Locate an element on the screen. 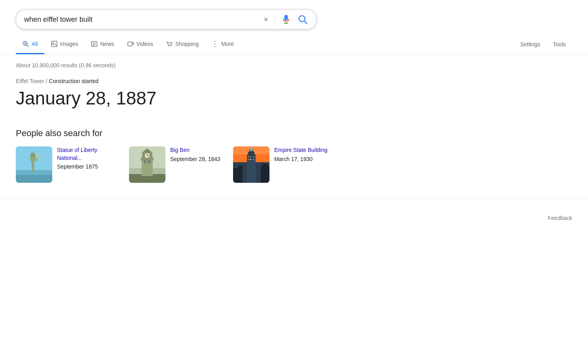 Image resolution: width=588 pixels, height=364 pixels. shopping-icon is located at coordinates (169, 44).